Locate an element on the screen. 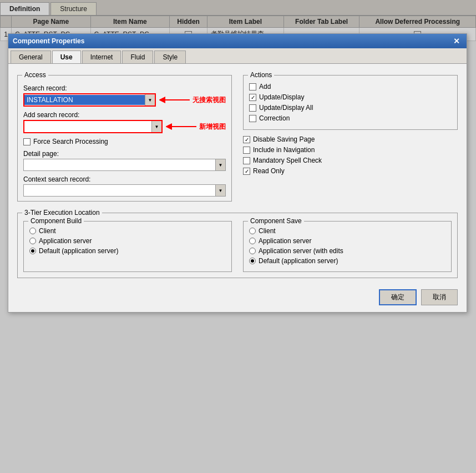 Image resolution: width=476 pixels, height=473 pixels. save-app-server-radio is located at coordinates (252, 241).